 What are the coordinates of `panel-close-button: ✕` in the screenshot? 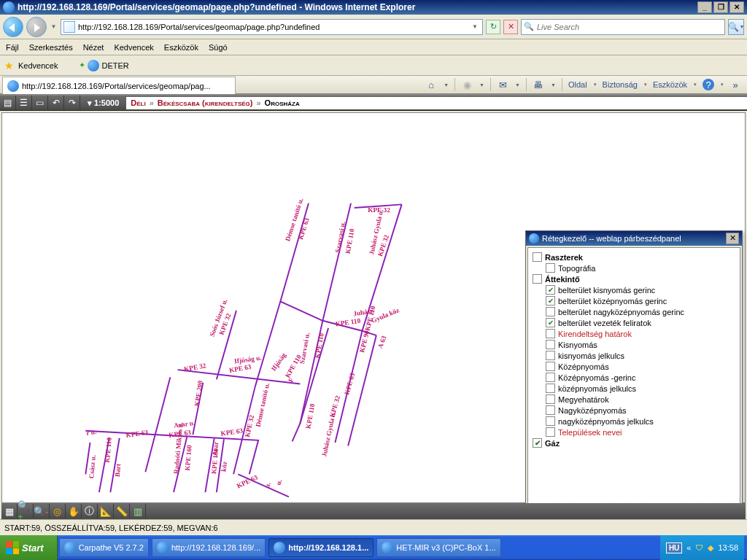 It's located at (732, 238).